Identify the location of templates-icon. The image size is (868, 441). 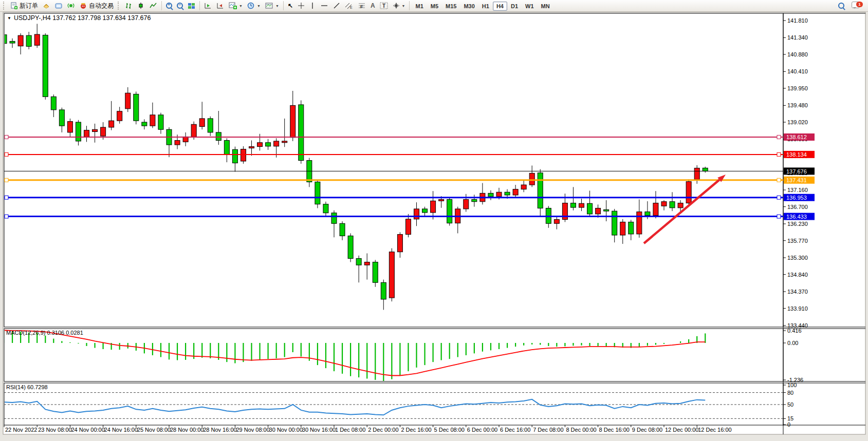
(269, 6).